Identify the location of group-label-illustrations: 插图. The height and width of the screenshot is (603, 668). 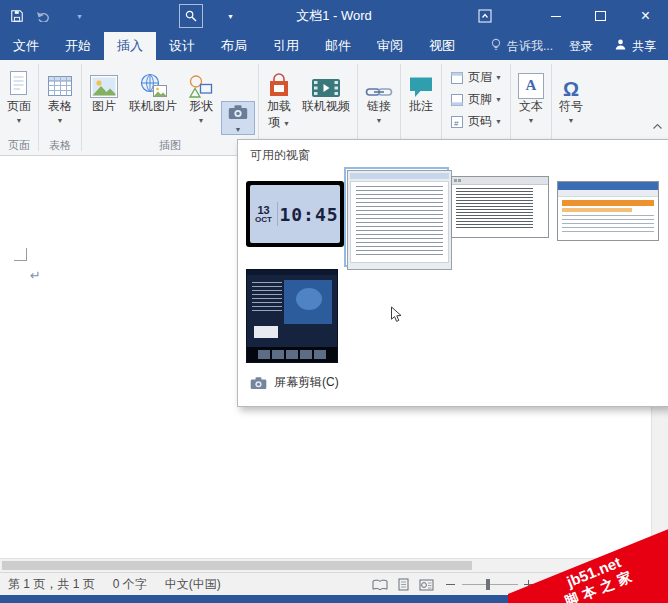
(170, 146).